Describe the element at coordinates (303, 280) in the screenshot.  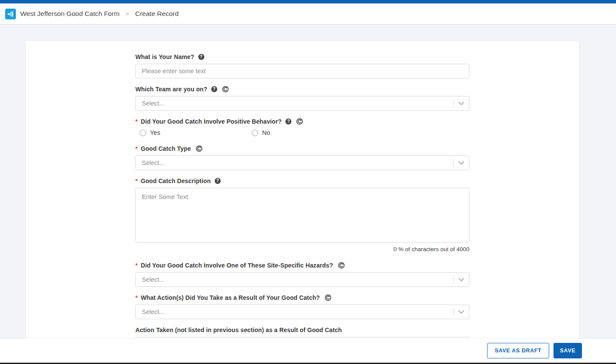
I see `site-specific-hazards-select: Select...` at that location.